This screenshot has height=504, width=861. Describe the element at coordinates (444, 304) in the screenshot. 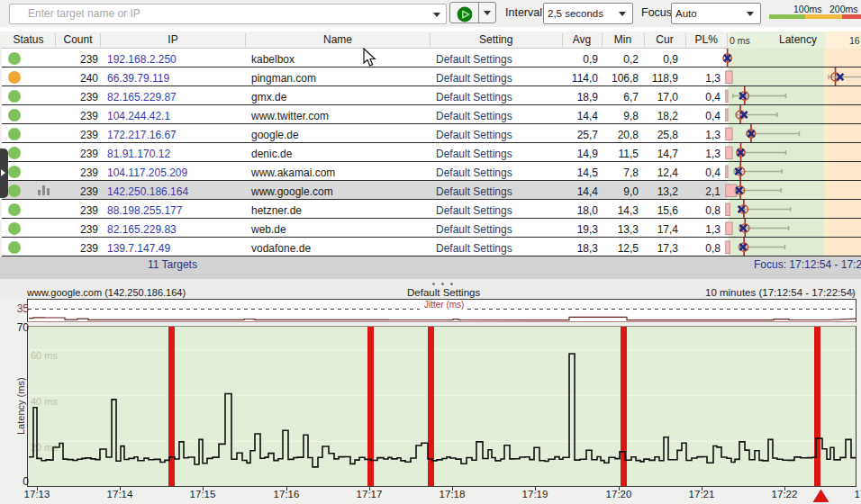

I see `svg-text: Jitter (ms)` at that location.